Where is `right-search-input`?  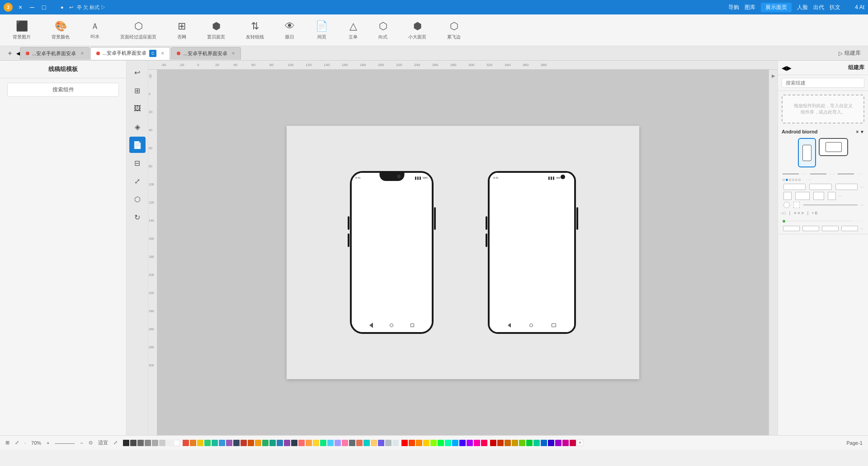 right-search-input is located at coordinates (823, 83).